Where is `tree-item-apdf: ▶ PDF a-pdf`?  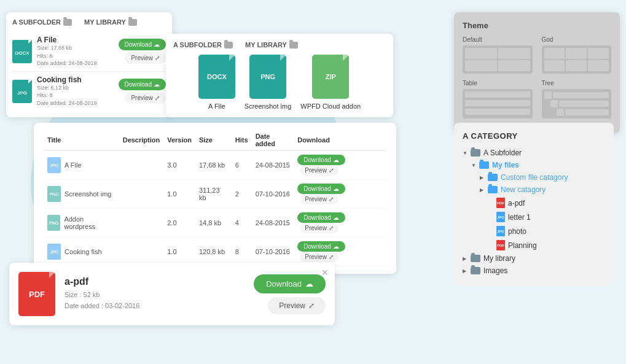
tree-item-apdf: ▶ PDF a-pdf is located at coordinates (534, 203).